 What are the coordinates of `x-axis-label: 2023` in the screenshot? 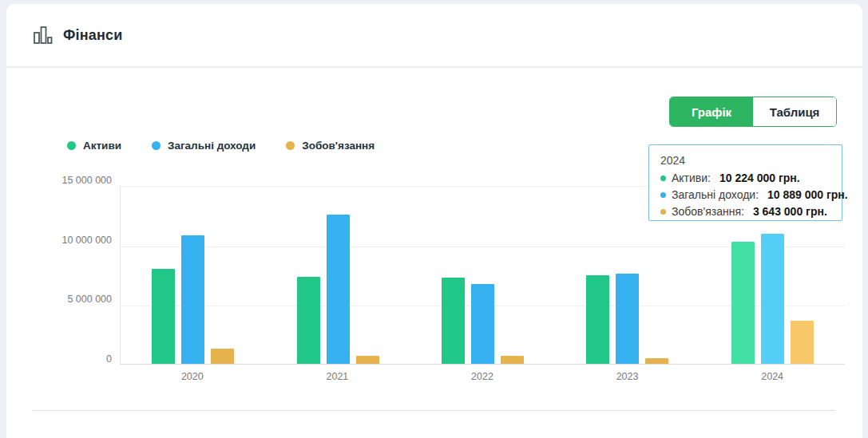 It's located at (628, 377).